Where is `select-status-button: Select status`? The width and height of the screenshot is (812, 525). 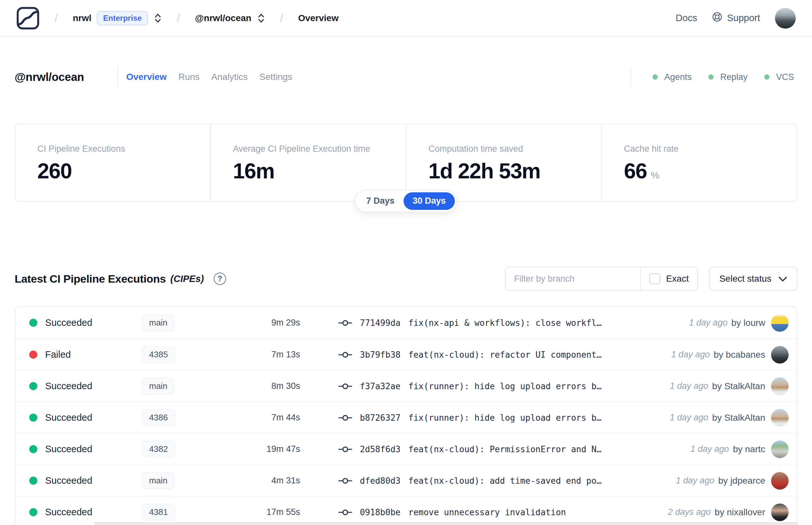 select-status-button: Select status is located at coordinates (753, 279).